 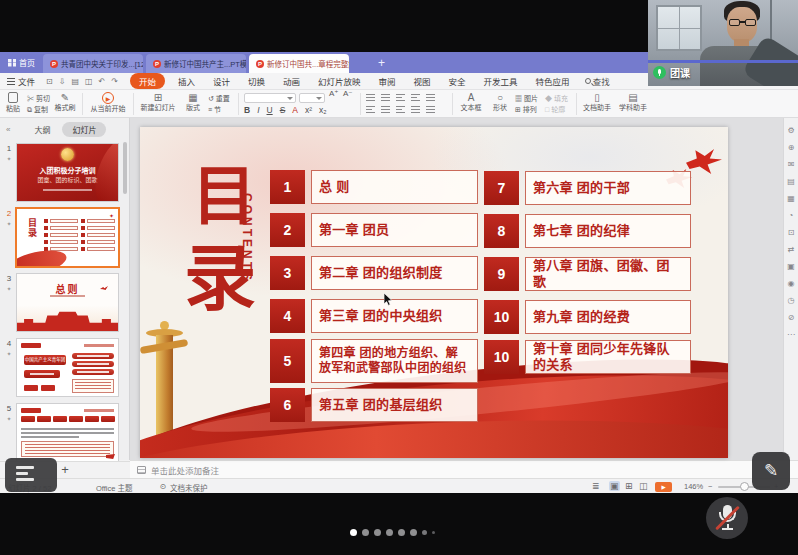 I want to click on reading-view-icon: ◫, so click(x=644, y=486).